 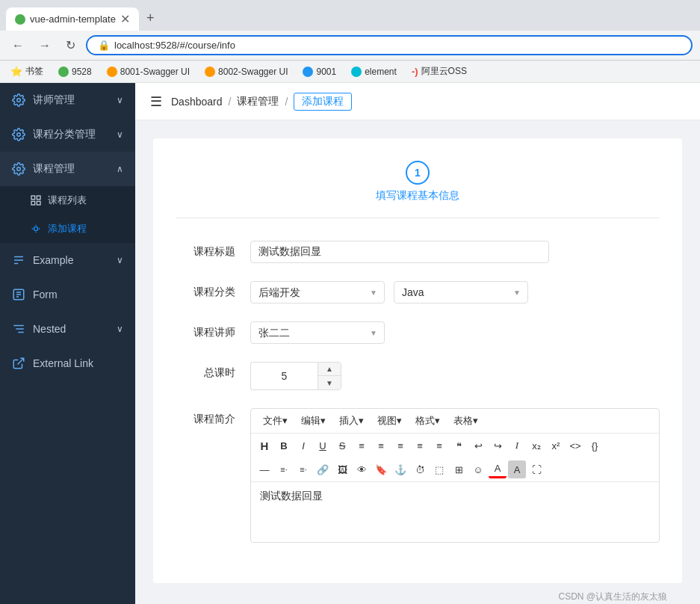 What do you see at coordinates (461, 292) in the screenshot?
I see `category2-select: Java` at bounding box center [461, 292].